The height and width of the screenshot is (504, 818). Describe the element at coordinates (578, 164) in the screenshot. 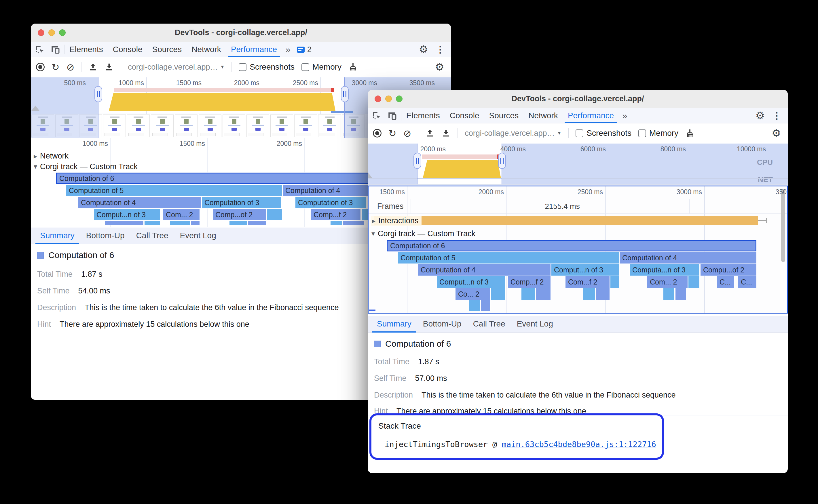

I see `timeline-overview: CPU NET 2000 ms4000 ms6000 ms8000 ms1000…` at that location.